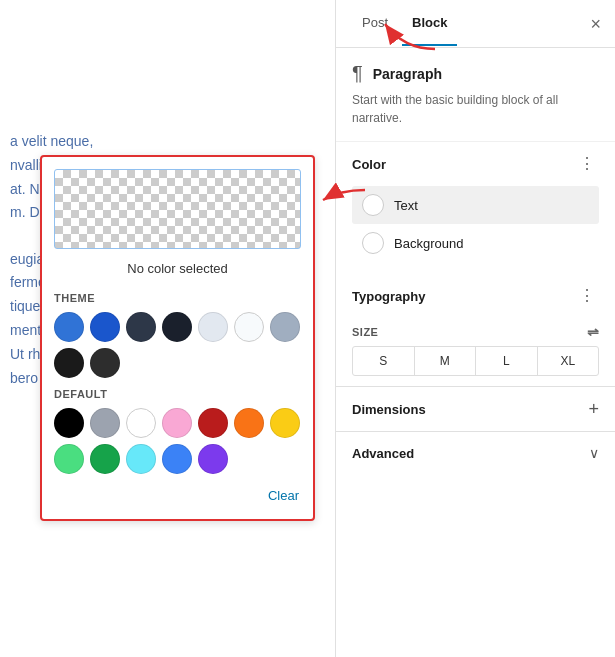  I want to click on theme-swatch-blue-medium, so click(69, 327).